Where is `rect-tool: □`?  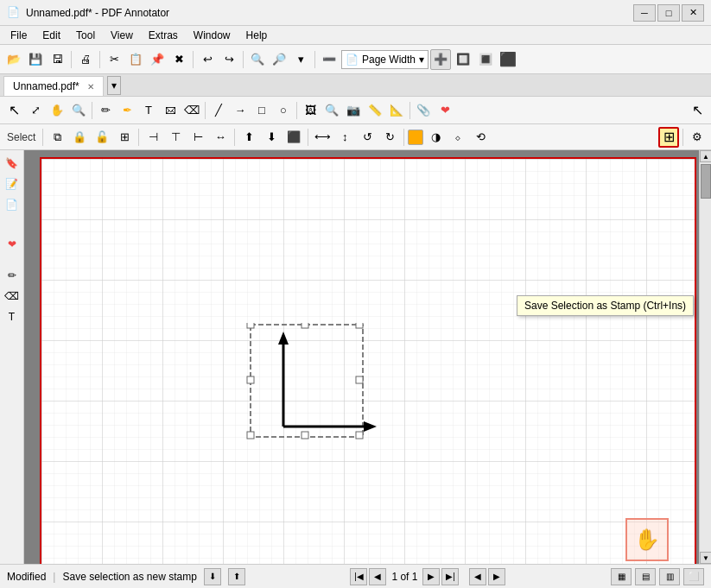 rect-tool: □ is located at coordinates (262, 111).